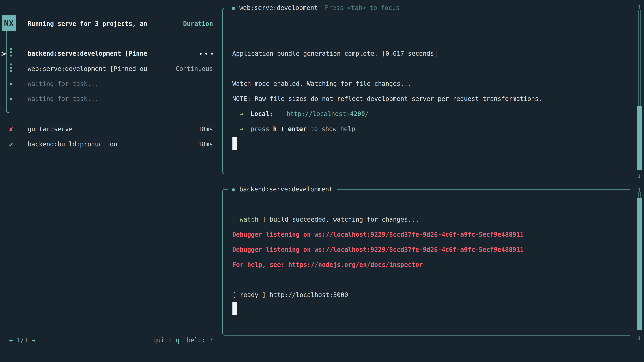  What do you see at coordinates (278, 8) in the screenshot?
I see `panel-title: web:serve:development` at bounding box center [278, 8].